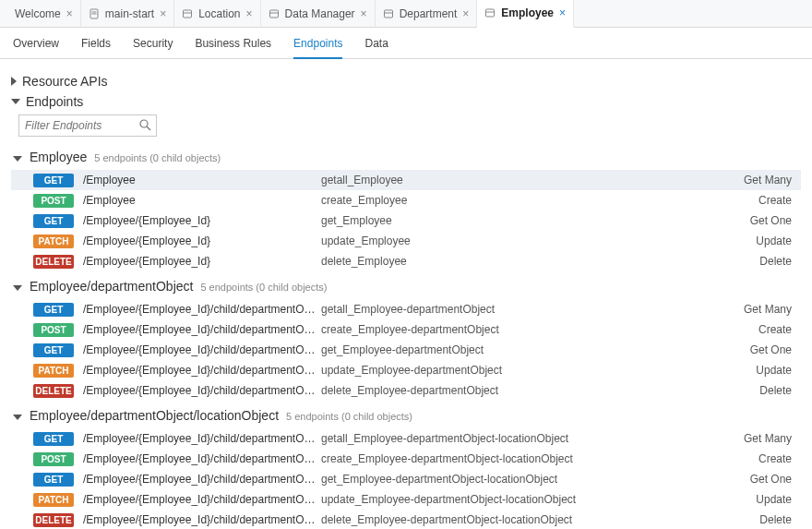  I want to click on subtab: Security, so click(153, 48).